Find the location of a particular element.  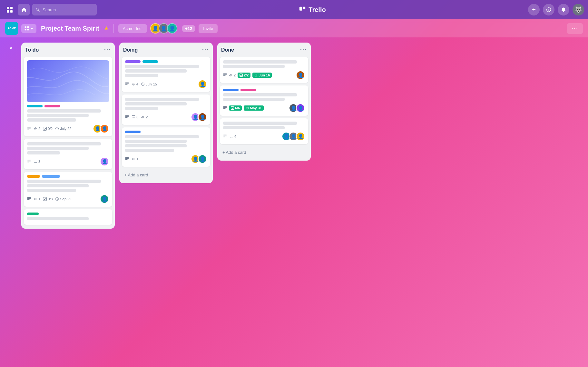

card-doing-2: 3 2 👤 👤 is located at coordinates (166, 110).